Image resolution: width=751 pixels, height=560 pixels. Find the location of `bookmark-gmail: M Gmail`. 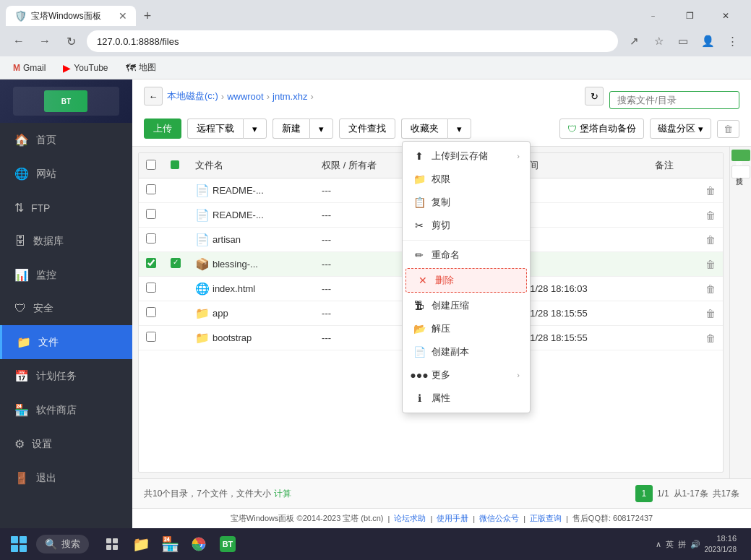

bookmark-gmail: M Gmail is located at coordinates (29, 68).